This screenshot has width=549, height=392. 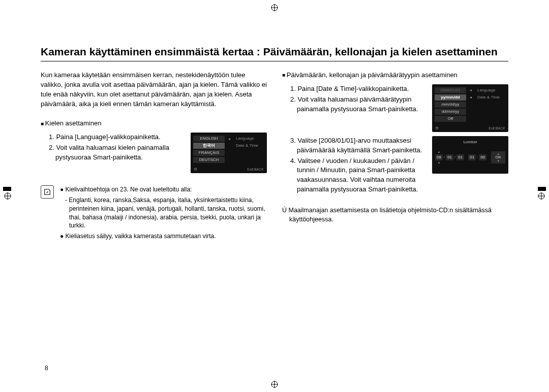 I want to click on down-arrow-icon: ▼, so click(x=439, y=163).